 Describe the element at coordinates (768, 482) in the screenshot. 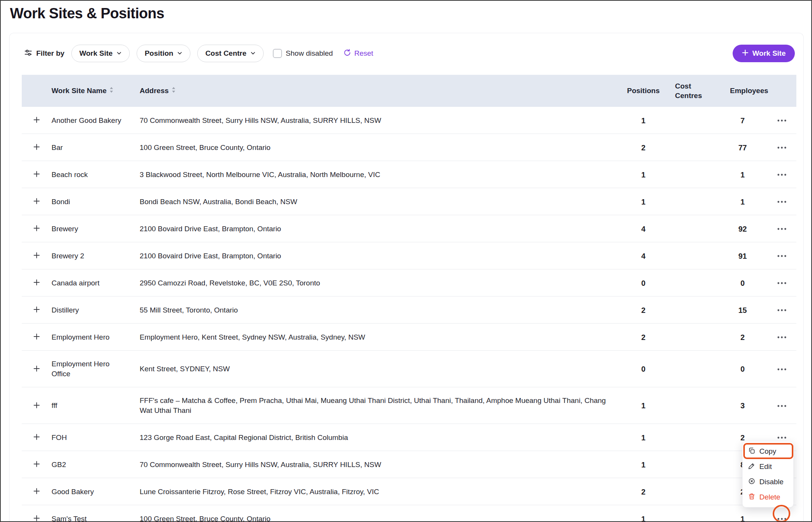

I see `menu-item-disable: Disable` at that location.